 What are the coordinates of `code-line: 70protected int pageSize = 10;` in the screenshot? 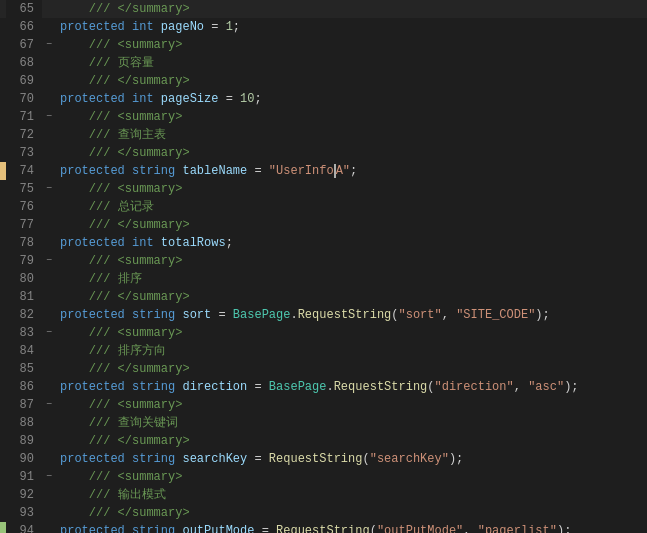 It's located at (324, 99).